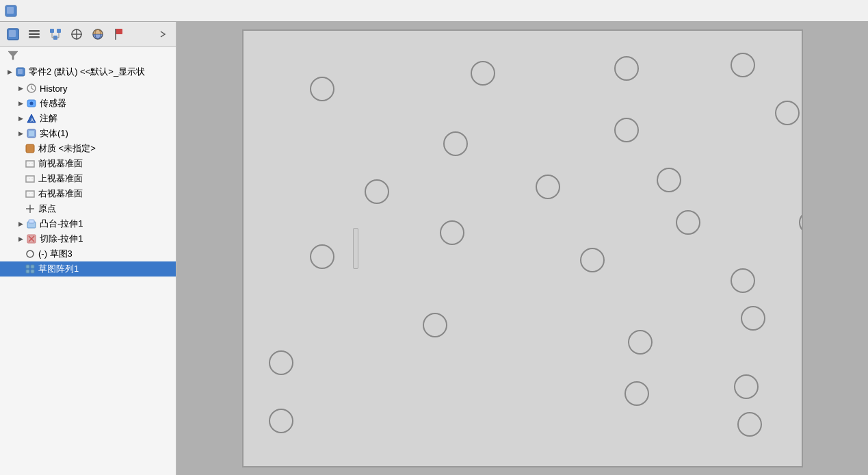  What do you see at coordinates (34, 34) in the screenshot?
I see `toolbar-list-btn` at bounding box center [34, 34].